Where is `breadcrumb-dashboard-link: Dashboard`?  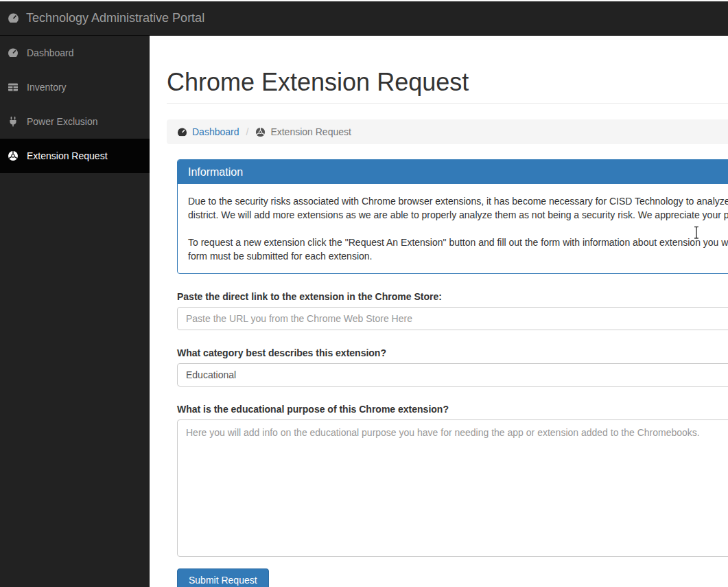
breadcrumb-dashboard-link: Dashboard is located at coordinates (215, 132).